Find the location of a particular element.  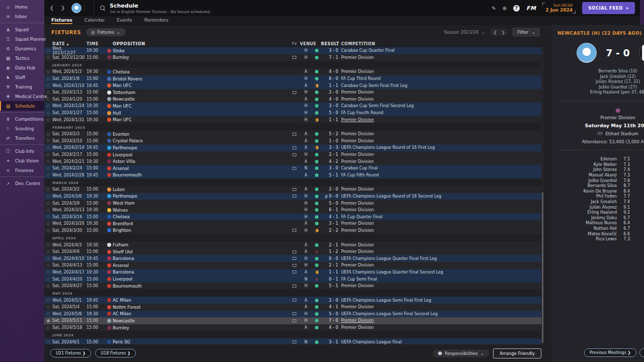

player-rating-row: Matheus Nunes6.4 is located at coordinates (601, 223).